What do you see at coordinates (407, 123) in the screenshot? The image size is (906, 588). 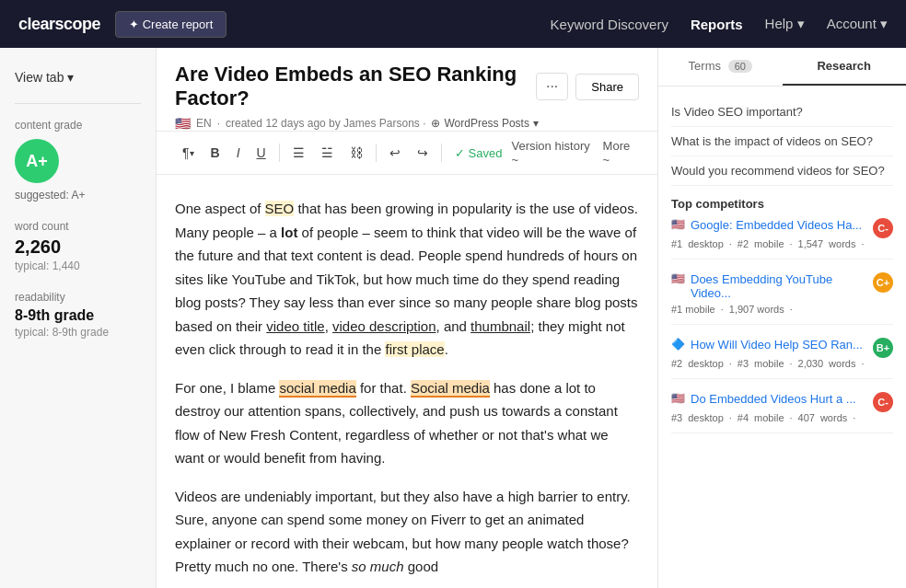 I see `doc-meta: 🇺🇸 EN · created 12 days ago by James Par…` at bounding box center [407, 123].